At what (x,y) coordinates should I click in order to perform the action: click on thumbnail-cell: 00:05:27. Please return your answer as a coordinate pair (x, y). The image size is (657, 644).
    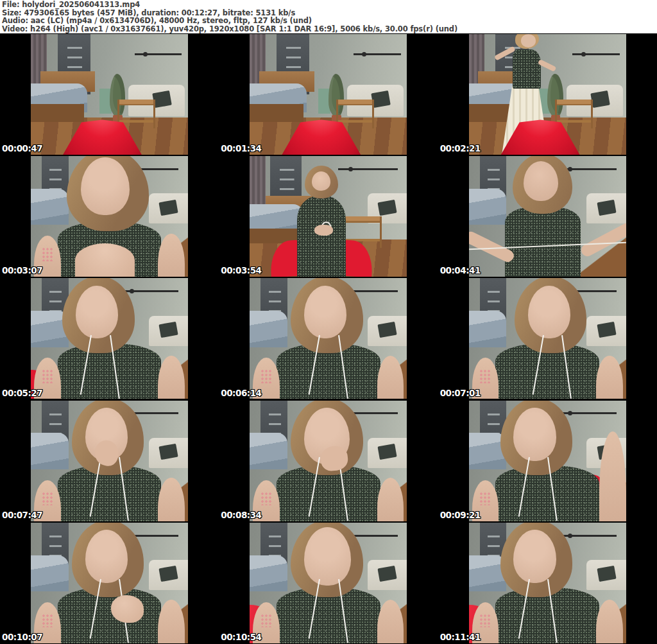
    Looking at the image, I should click on (109, 338).